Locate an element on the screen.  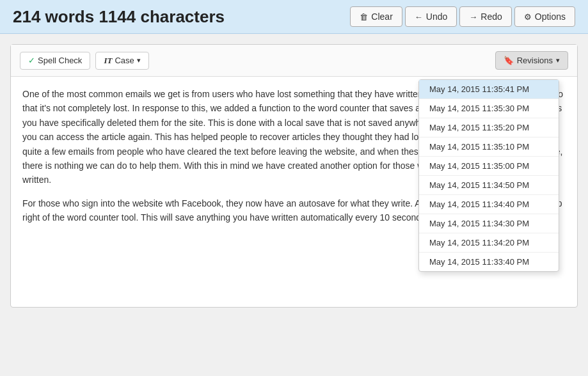
check-icon: ✓ is located at coordinates (32, 60).